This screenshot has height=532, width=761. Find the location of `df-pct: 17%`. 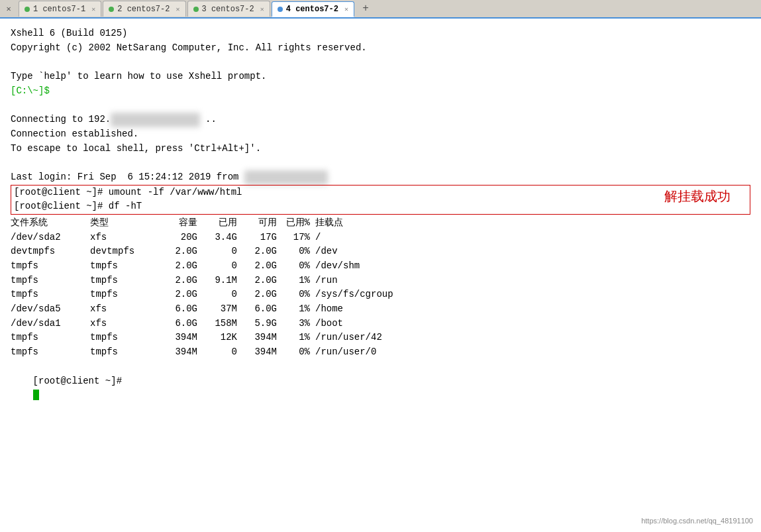

df-pct: 17% is located at coordinates (299, 238).